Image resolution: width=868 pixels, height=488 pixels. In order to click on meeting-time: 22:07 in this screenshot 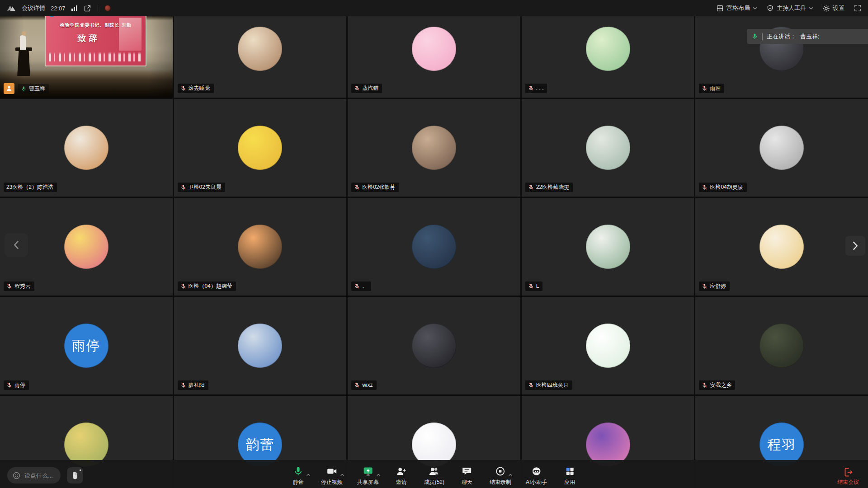, I will do `click(58, 8)`.